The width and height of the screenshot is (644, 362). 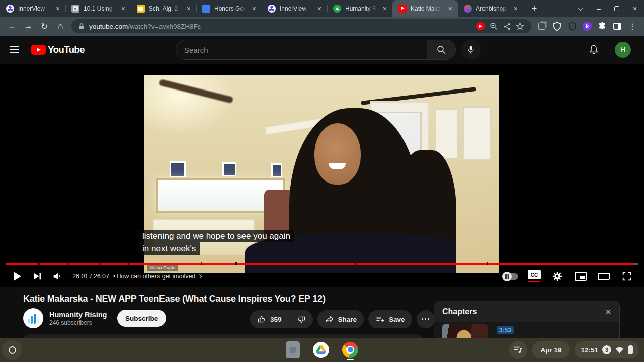 What do you see at coordinates (426, 319) in the screenshot?
I see `more-actions-button` at bounding box center [426, 319].